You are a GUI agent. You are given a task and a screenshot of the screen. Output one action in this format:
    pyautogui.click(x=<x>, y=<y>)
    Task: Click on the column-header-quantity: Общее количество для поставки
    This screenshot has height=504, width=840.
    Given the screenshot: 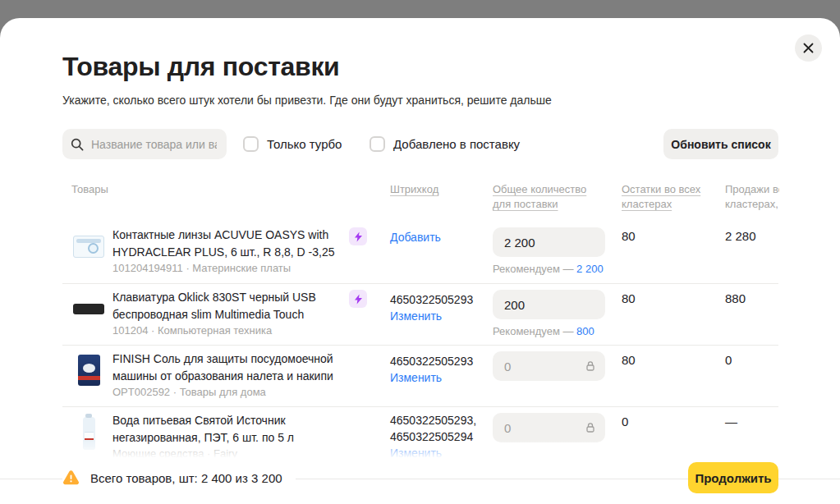 What is the action you would take?
    pyautogui.click(x=539, y=197)
    